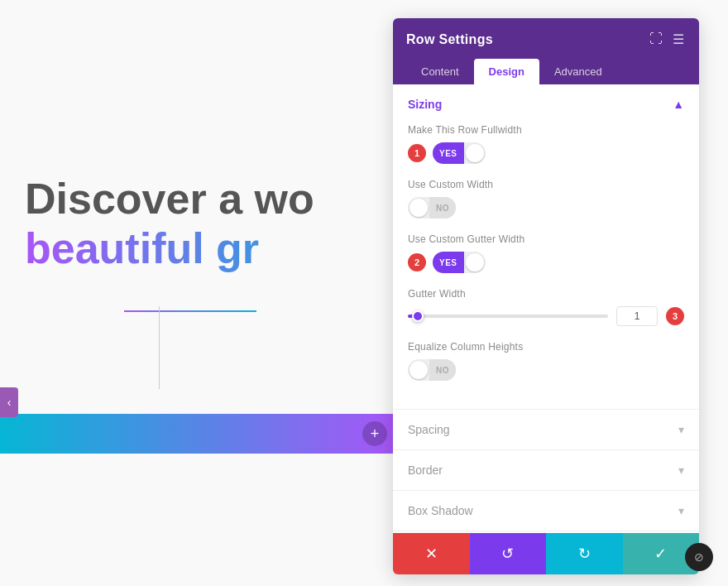 This screenshot has width=728, height=586. I want to click on setting-custom-gutter: Use Custom Gutter Width 2 YES, so click(546, 253).